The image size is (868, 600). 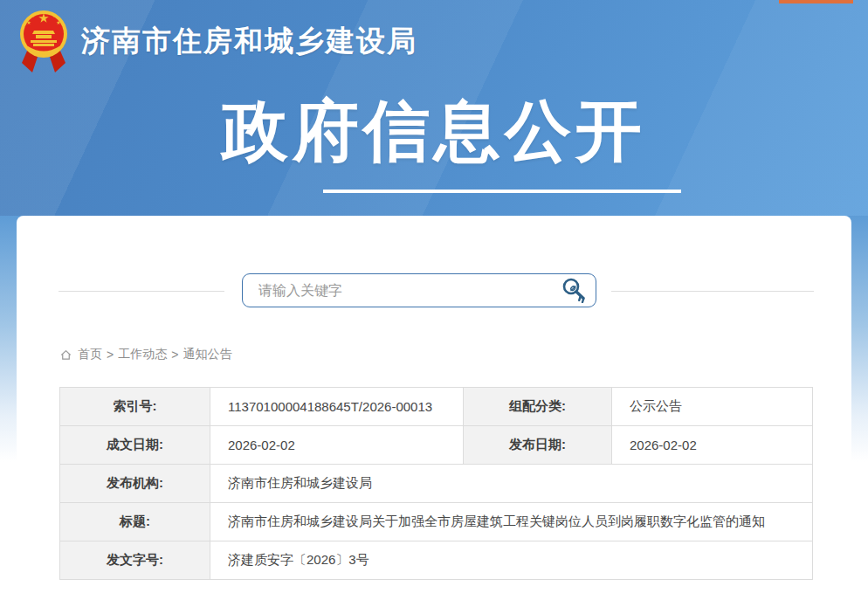 I want to click on written-date-label: 成文日期:, so click(x=135, y=445).